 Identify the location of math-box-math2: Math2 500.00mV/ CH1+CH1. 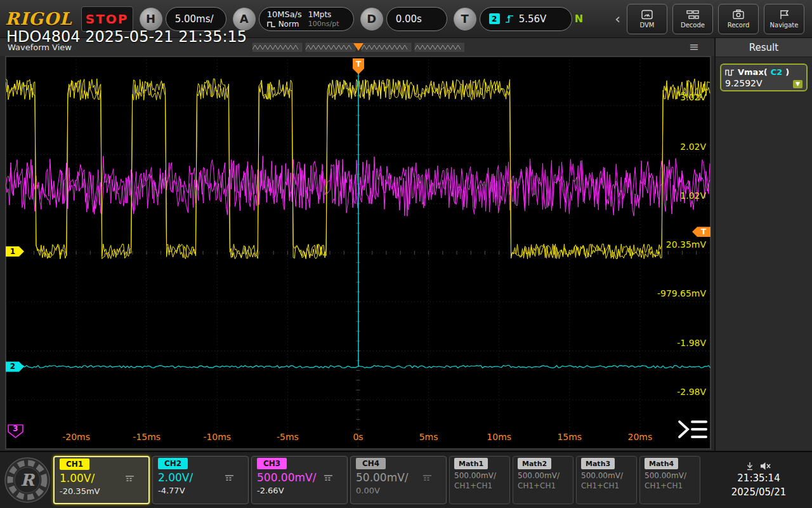
(543, 480).